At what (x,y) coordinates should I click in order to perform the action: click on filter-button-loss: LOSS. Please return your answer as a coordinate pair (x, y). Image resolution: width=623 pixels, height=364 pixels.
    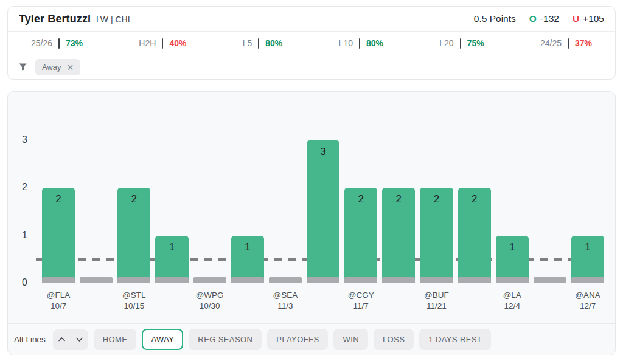
    Looking at the image, I should click on (394, 339).